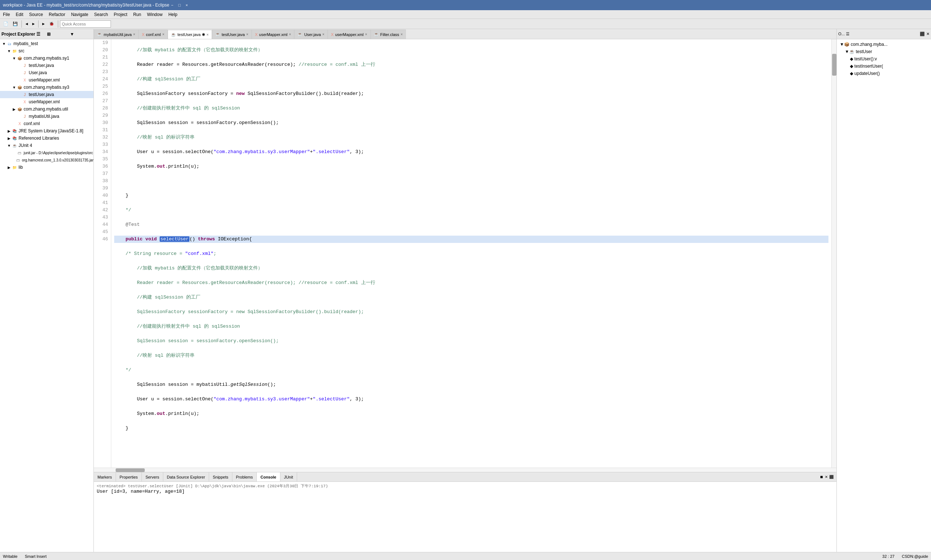  Describe the element at coordinates (47, 109) in the screenshot. I see `tree-item-util: ▶ 📦 com.zhang.mybatis.util` at that location.